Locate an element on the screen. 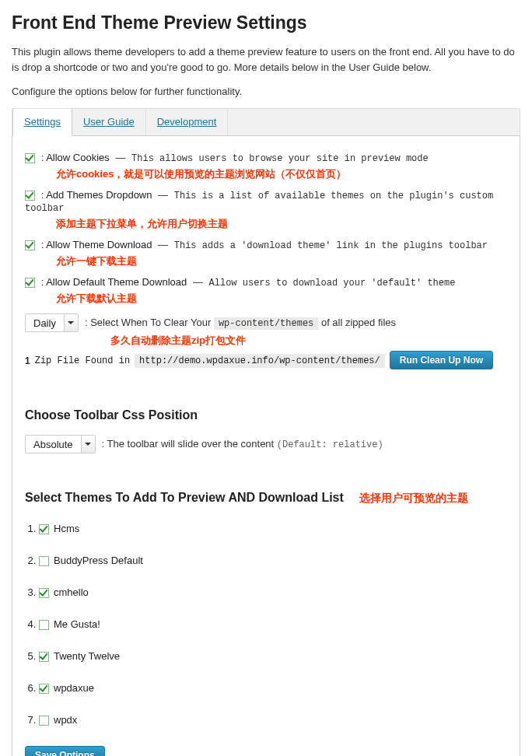  default-download-checkbox is located at coordinates (30, 283).